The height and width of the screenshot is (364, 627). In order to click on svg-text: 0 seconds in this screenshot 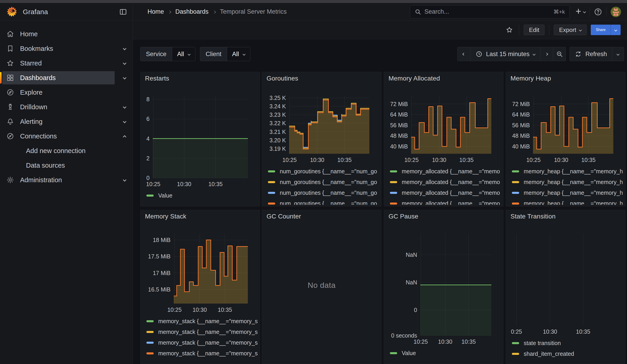, I will do `click(404, 335)`.